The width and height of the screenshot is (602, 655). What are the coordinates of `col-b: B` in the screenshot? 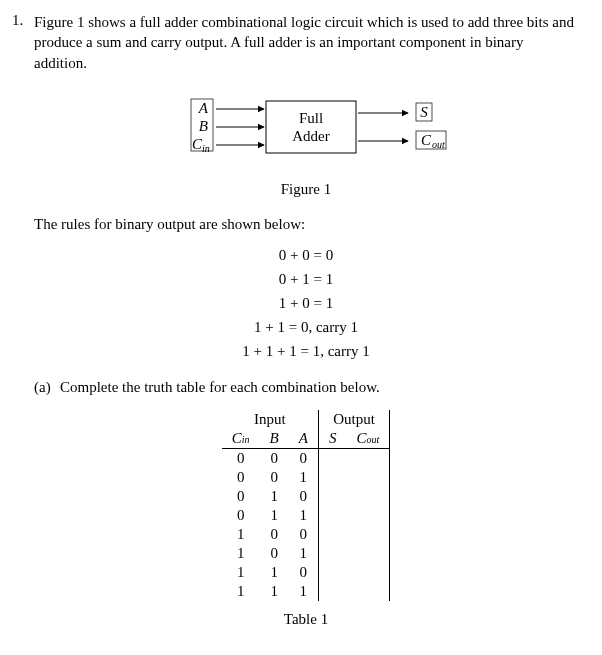 It's located at (274, 439).